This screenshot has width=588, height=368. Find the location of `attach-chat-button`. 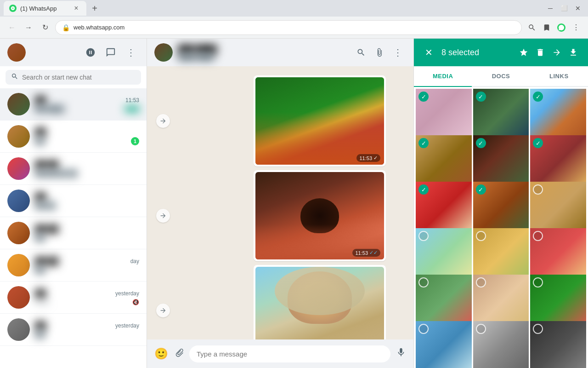

attach-chat-button is located at coordinates (379, 52).